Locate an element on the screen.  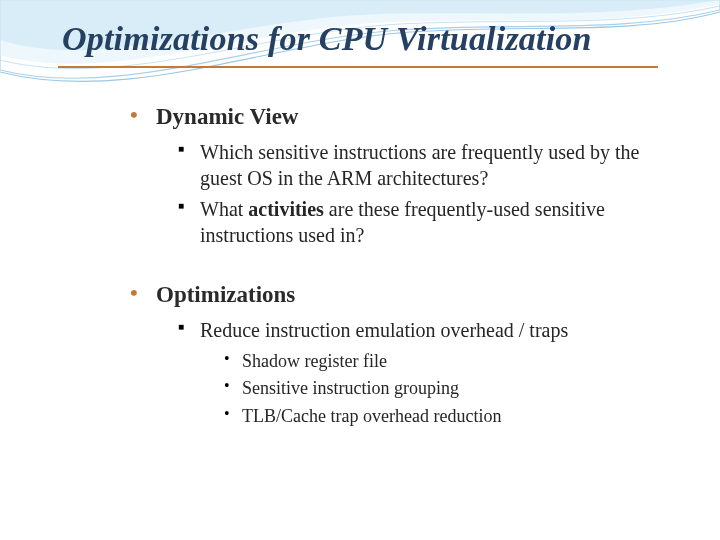
bullet-item: TLB/Cache trap overhead reduction is located at coordinates (432, 416).